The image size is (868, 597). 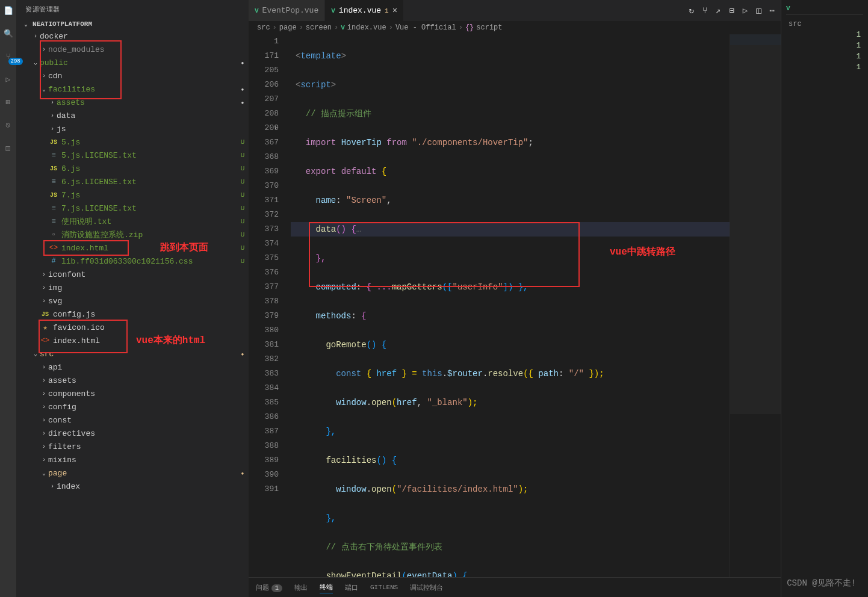 What do you see at coordinates (758, 11) in the screenshot?
I see `split-icon: ◫` at bounding box center [758, 11].